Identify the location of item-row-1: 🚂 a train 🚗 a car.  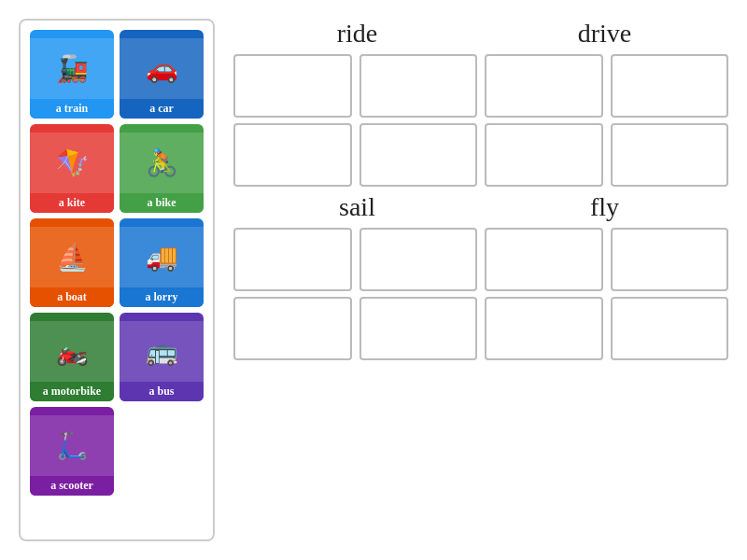
(117, 75).